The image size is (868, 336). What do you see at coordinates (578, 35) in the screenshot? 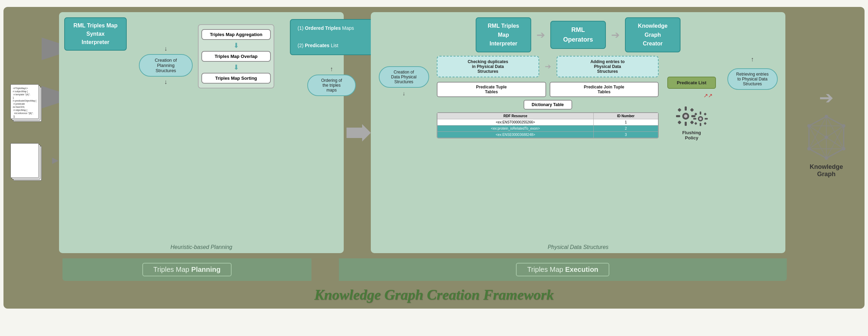
I see `rml-operators-box: RMLOperators` at bounding box center [578, 35].